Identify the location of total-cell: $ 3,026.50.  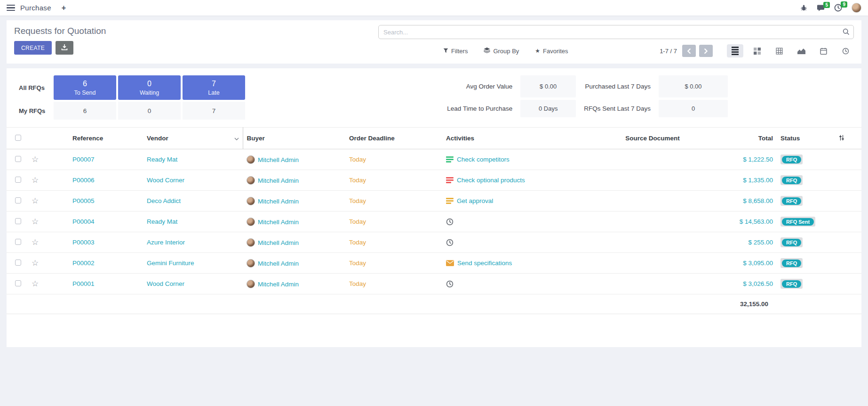
(742, 284).